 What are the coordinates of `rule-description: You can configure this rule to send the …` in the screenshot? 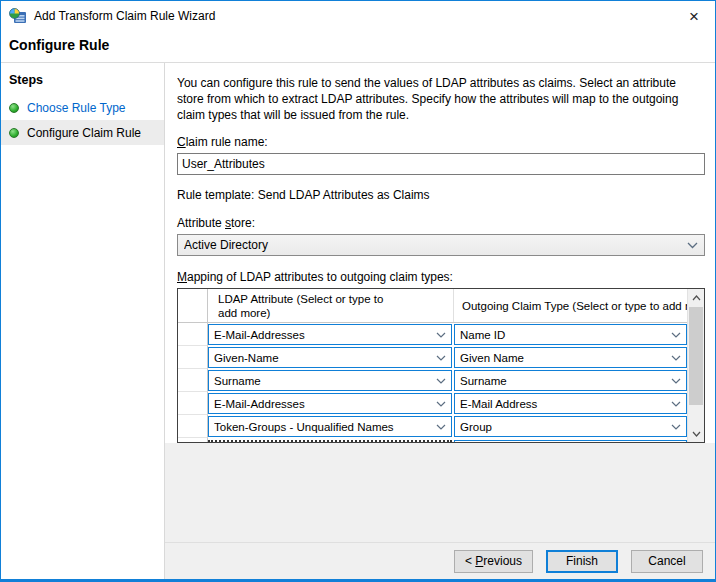 It's located at (441, 100).